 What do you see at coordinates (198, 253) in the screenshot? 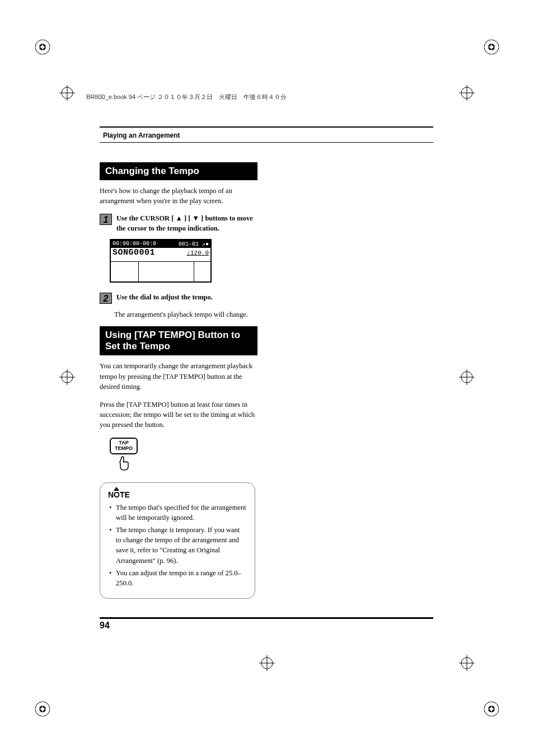
I see `lcd-tempo-value: ♩120.0` at bounding box center [198, 253].